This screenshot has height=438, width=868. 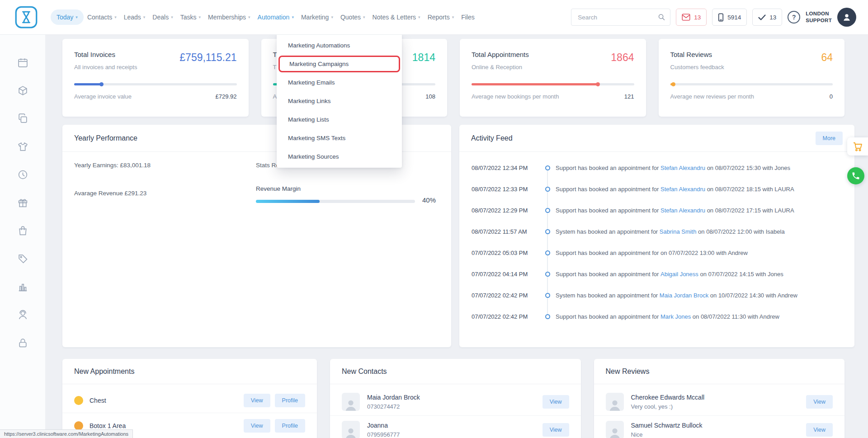 What do you see at coordinates (396, 17) in the screenshot?
I see `nav-item-notes-letters: Notes & Letters▾` at bounding box center [396, 17].